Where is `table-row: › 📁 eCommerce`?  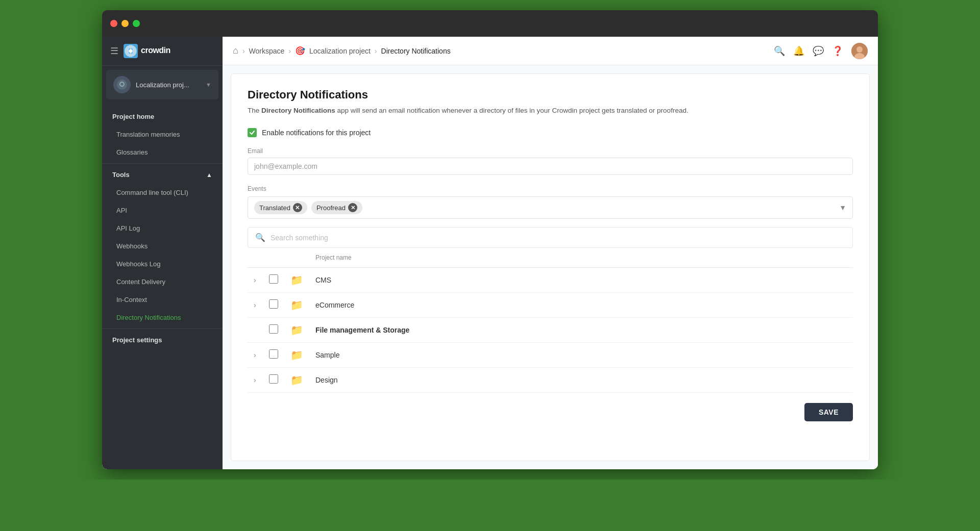
table-row: › 📁 eCommerce is located at coordinates (550, 305).